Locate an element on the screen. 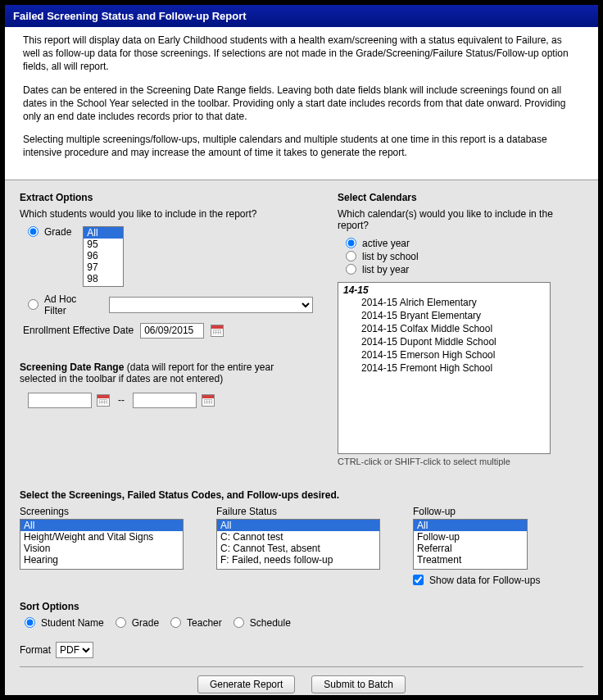 The height and width of the screenshot is (700, 603). screenings-option: Vision is located at coordinates (102, 548).